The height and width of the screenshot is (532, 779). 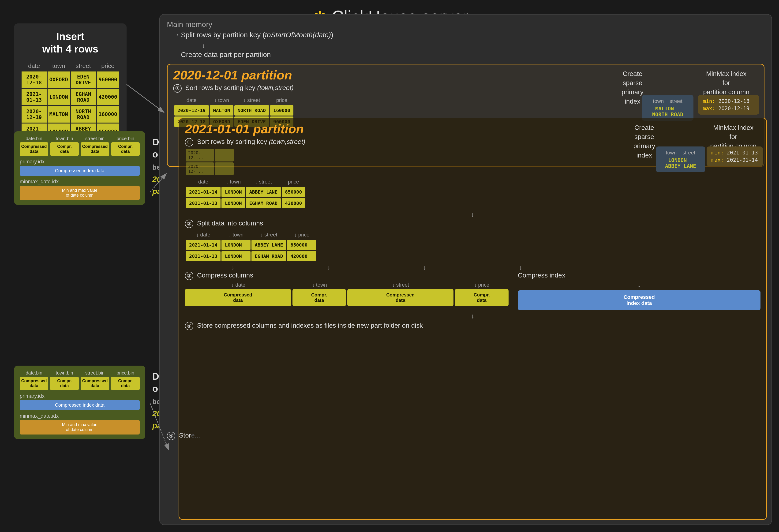 I want to click on table-row: 2020-12-18 OXFORD EDEN DRIVE 960000, so click(x=70, y=80).